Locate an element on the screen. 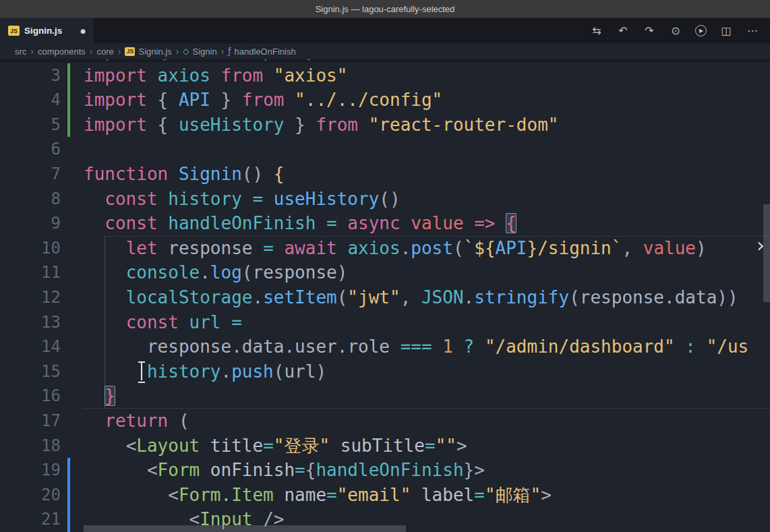  code-token: history is located at coordinates (184, 372).